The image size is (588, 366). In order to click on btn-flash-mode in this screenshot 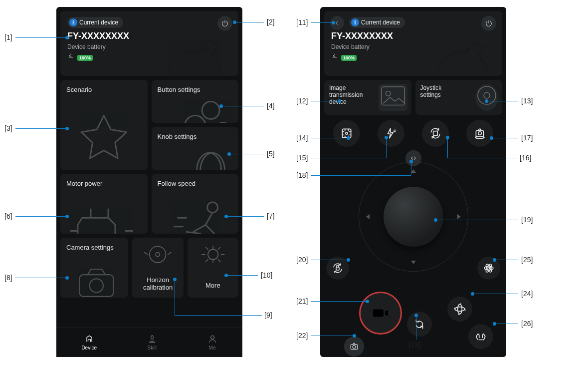, I will do `click(391, 133)`.